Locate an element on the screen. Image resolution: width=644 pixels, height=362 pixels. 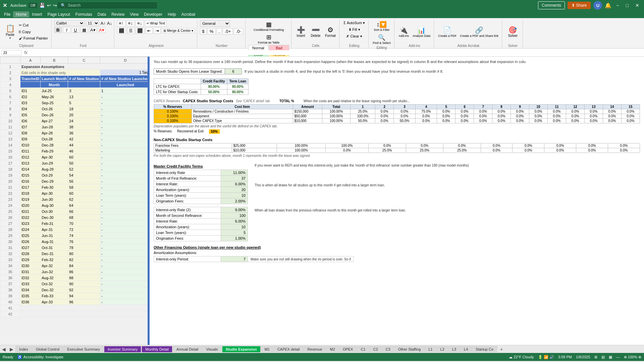
tab-executive-summary: Executive Summary is located at coordinates (84, 349).